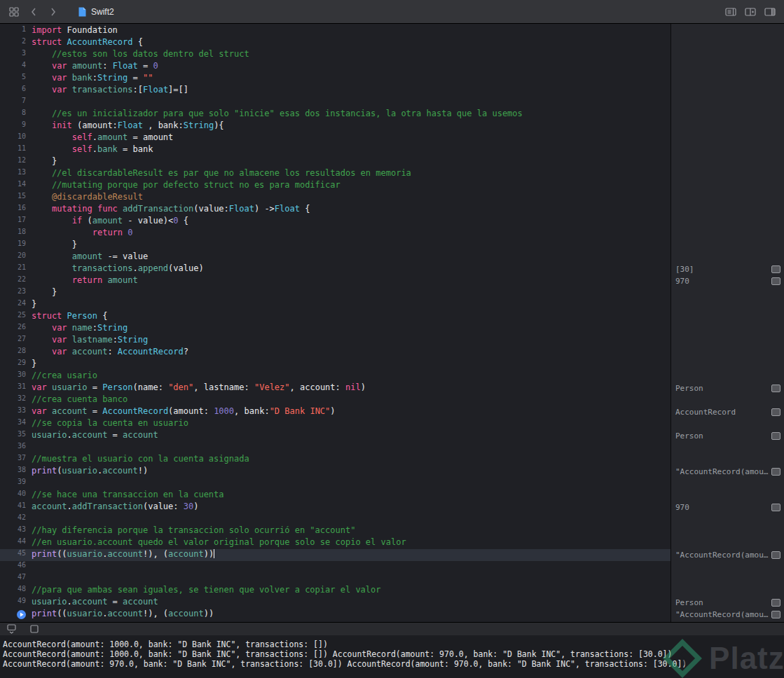  Describe the element at coordinates (351, 269) in the screenshot. I see `code-line: transactions.append(value)` at that location.